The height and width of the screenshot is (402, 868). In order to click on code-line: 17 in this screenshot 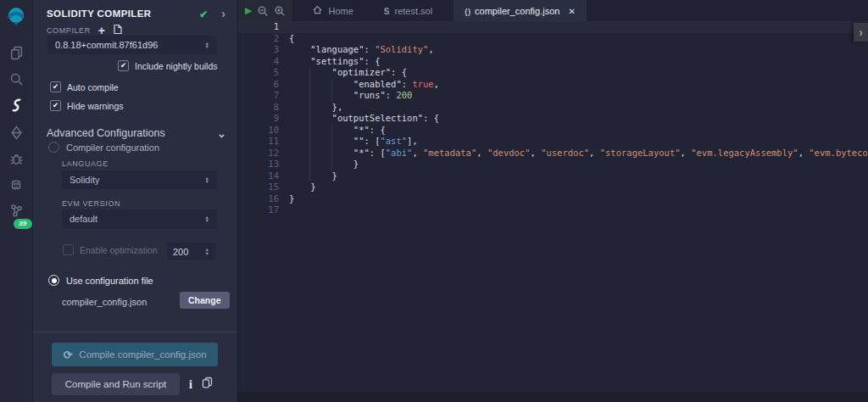, I will do `click(553, 210)`.